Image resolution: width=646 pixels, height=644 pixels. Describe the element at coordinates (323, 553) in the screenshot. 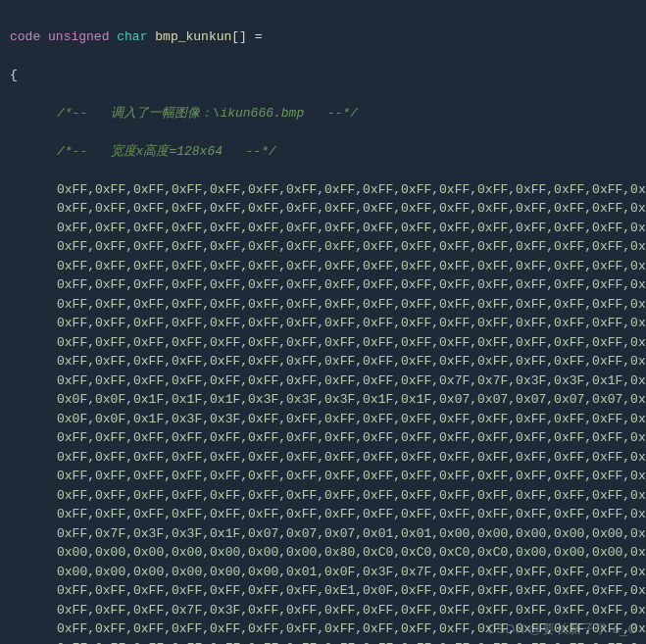

I see `hex-line: 0x00,0x00,0x00,0x00,0x00,0x00,0x00,0x80,…` at that location.